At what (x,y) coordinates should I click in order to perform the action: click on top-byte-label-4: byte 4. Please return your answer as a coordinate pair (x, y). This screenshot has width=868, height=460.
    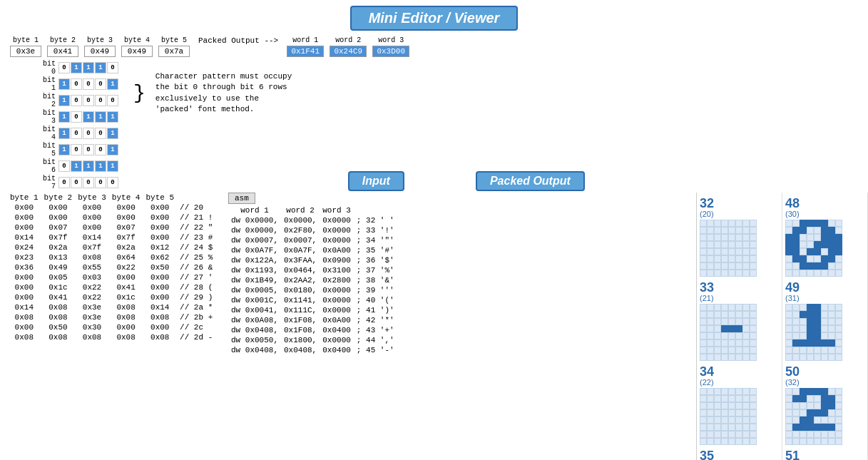
    Looking at the image, I should click on (137, 40).